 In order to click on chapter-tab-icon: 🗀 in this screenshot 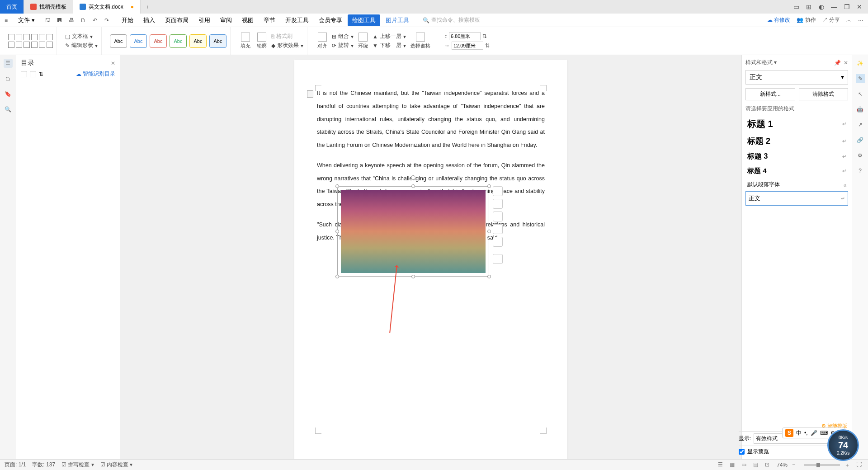, I will do `click(8, 79)`.